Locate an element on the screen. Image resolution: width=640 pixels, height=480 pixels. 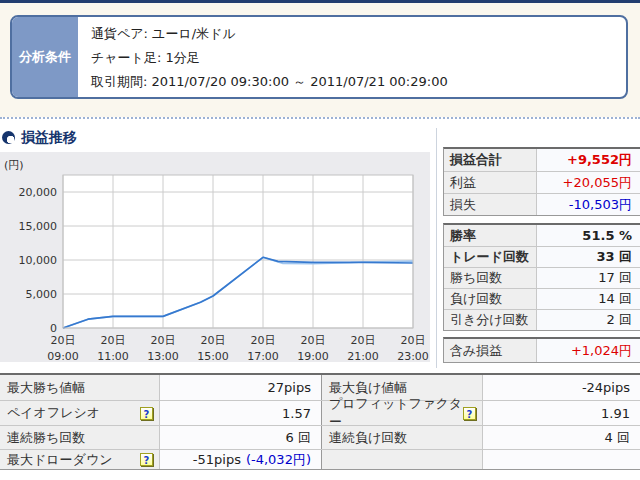
row-label: 損益合計 is located at coordinates (490, 160).